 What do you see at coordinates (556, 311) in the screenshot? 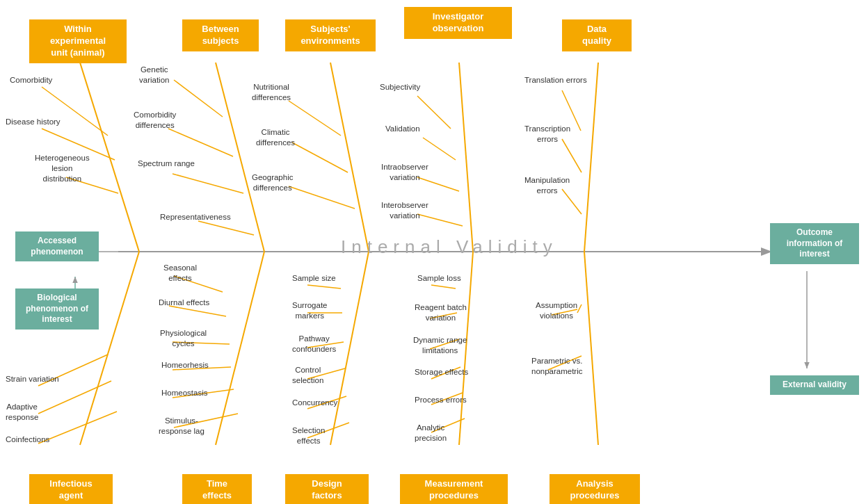
I see `label-assumption-violations: Assumptionviolations` at bounding box center [556, 311].